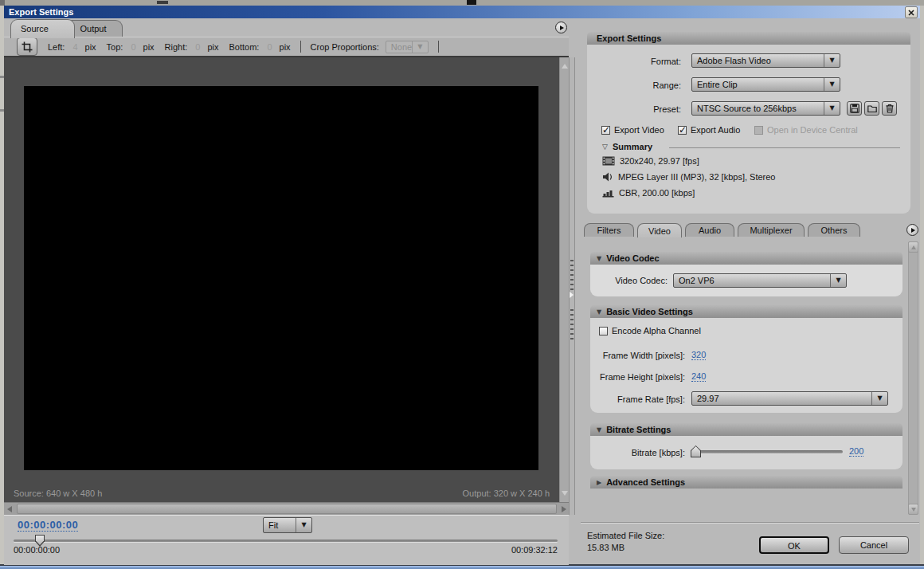 This screenshot has height=569, width=924. I want to click on preset-label: Preset:, so click(634, 109).